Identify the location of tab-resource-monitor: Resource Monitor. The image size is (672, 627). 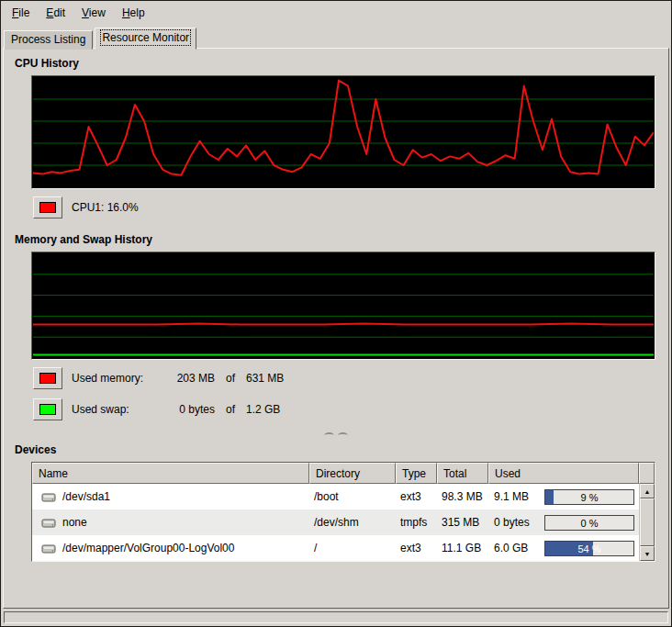
(145, 39).